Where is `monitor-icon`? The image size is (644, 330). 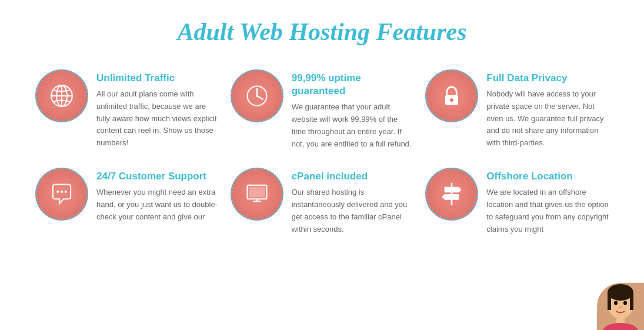
monitor-icon is located at coordinates (257, 194).